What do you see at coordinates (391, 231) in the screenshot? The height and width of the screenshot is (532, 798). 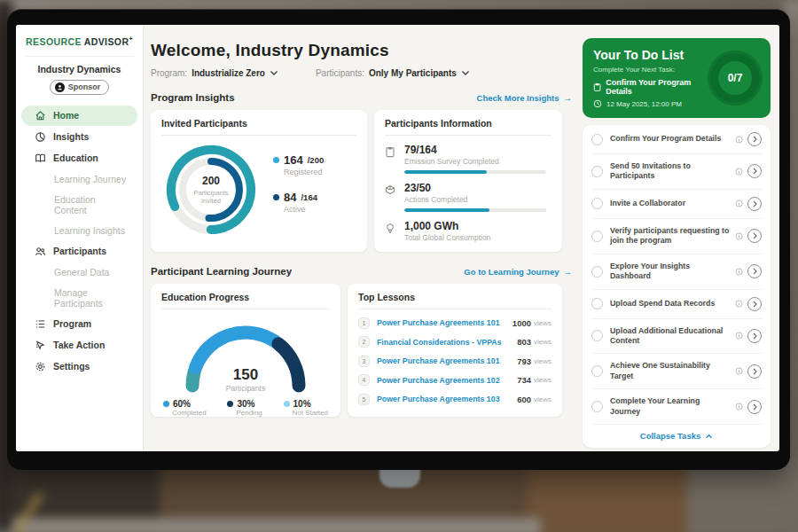 I see `lightbulb-icon` at bounding box center [391, 231].